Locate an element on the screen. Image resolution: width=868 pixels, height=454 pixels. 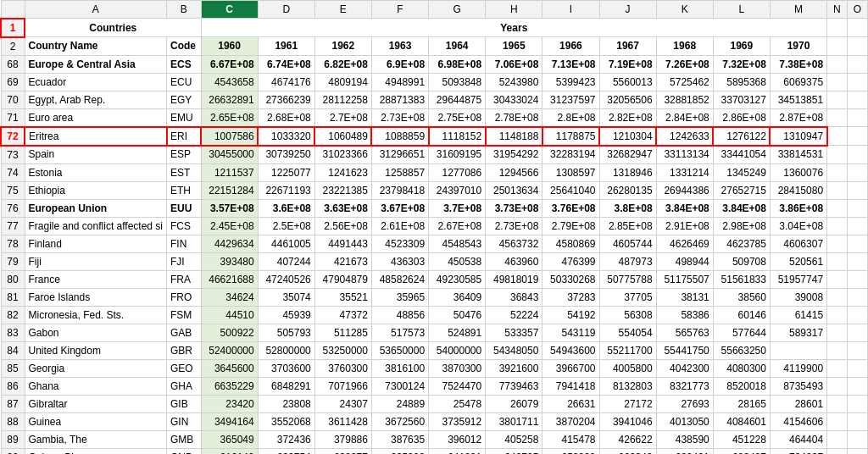
header-1967: 1967 is located at coordinates (627, 47).